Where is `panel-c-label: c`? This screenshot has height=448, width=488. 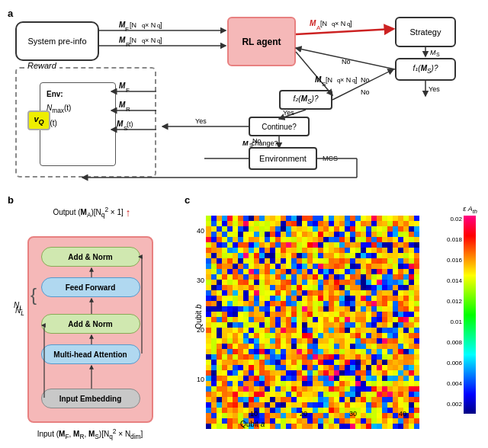 panel-c-label: c is located at coordinates (188, 200).